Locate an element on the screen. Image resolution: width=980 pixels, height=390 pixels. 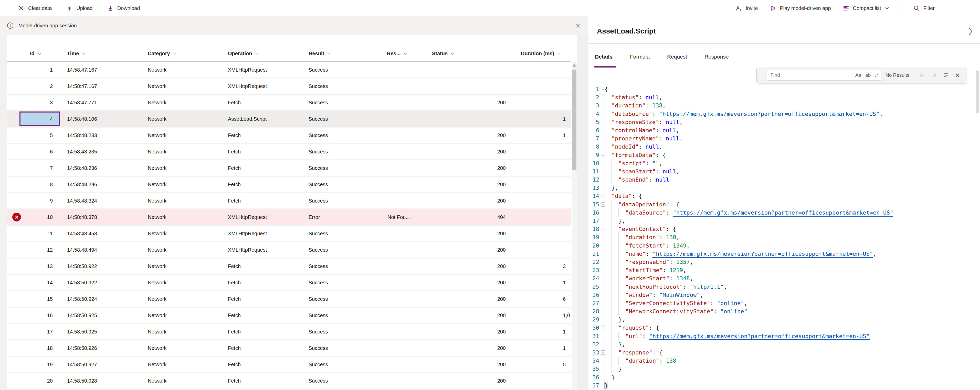
editor-scrollbar-thumb is located at coordinates (978, 92).